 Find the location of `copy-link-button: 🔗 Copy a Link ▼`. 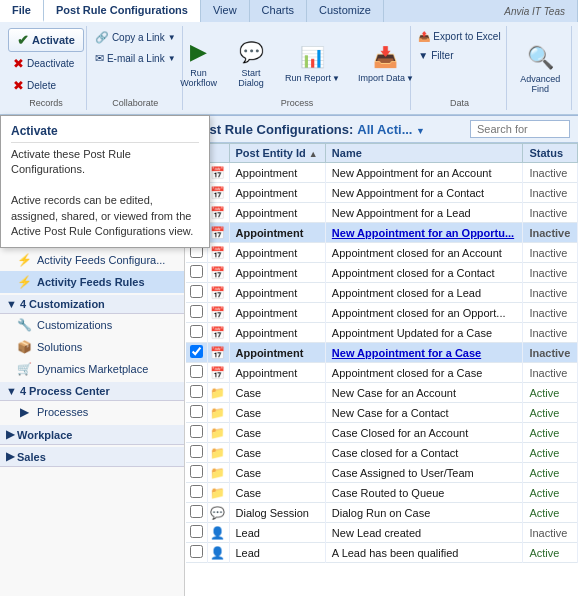

copy-link-button: 🔗 Copy a Link ▼ is located at coordinates (136, 38).